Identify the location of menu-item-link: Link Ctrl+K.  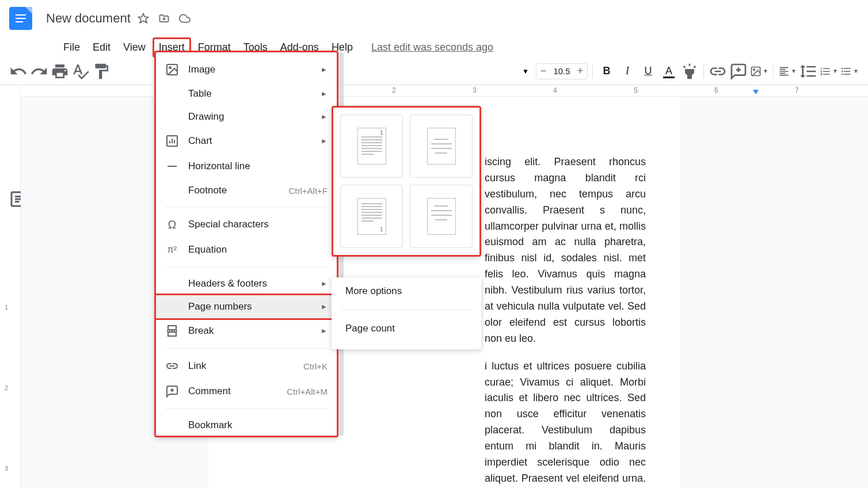
(246, 366).